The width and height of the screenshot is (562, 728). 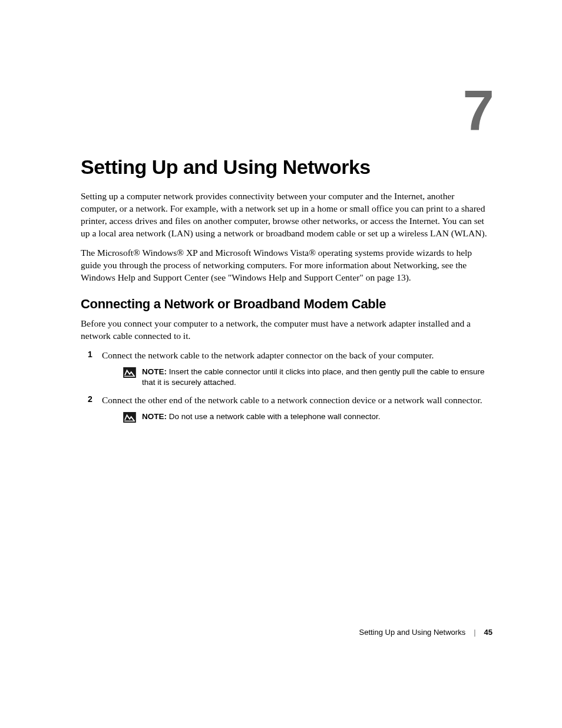 I want to click on note-row: NOTE: Do not use a network cable with a …, so click(x=308, y=417).